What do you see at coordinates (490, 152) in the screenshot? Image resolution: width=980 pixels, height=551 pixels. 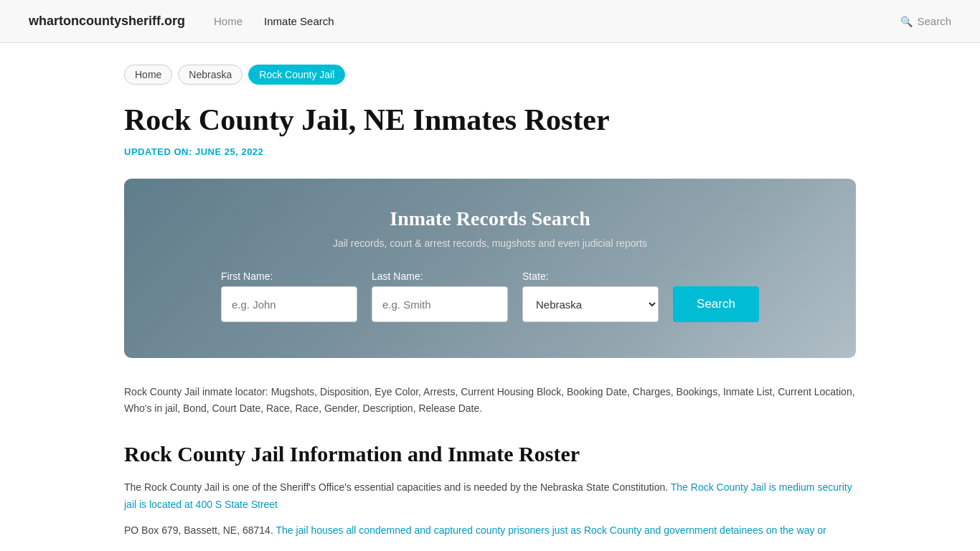 I see `updated-label: UPDATED ON: JUNE 25, 2022` at bounding box center [490, 152].